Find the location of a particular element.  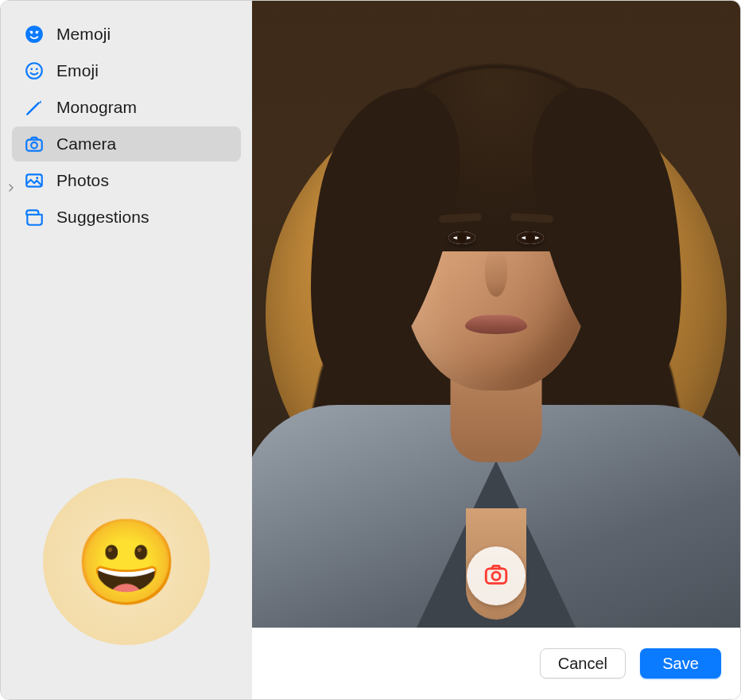

sidebar-item-label: Camera is located at coordinates (86, 144).